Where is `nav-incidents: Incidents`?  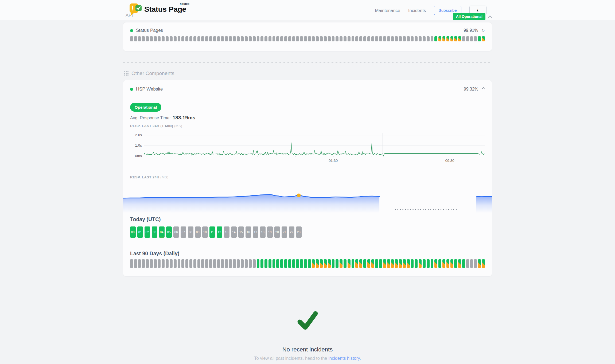 nav-incidents: Incidents is located at coordinates (417, 11).